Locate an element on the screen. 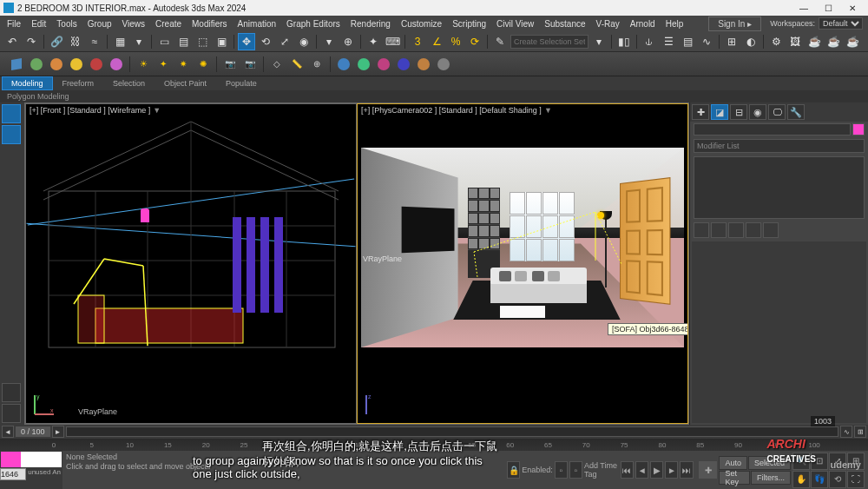 The image size is (868, 489). auto-key-button: Auto is located at coordinates (733, 463).